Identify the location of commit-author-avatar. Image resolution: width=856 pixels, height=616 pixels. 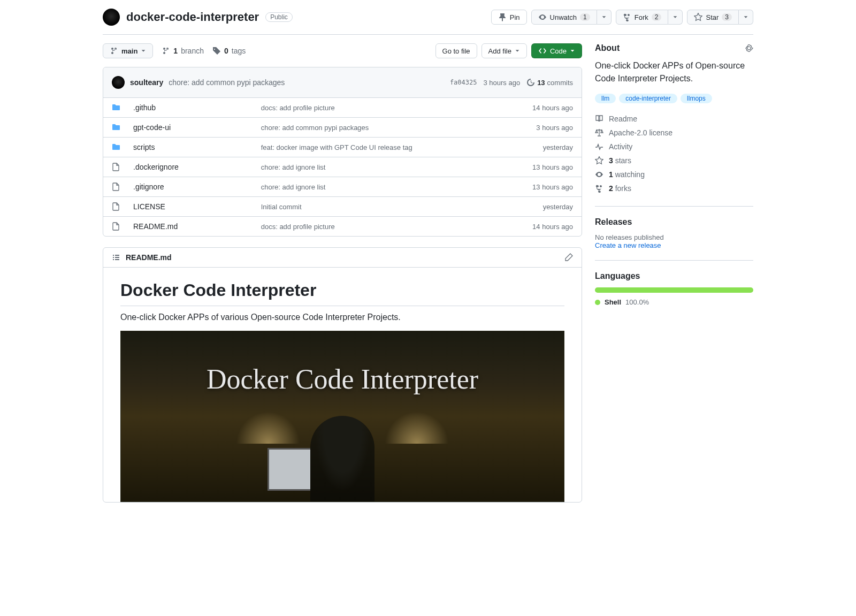
(118, 82).